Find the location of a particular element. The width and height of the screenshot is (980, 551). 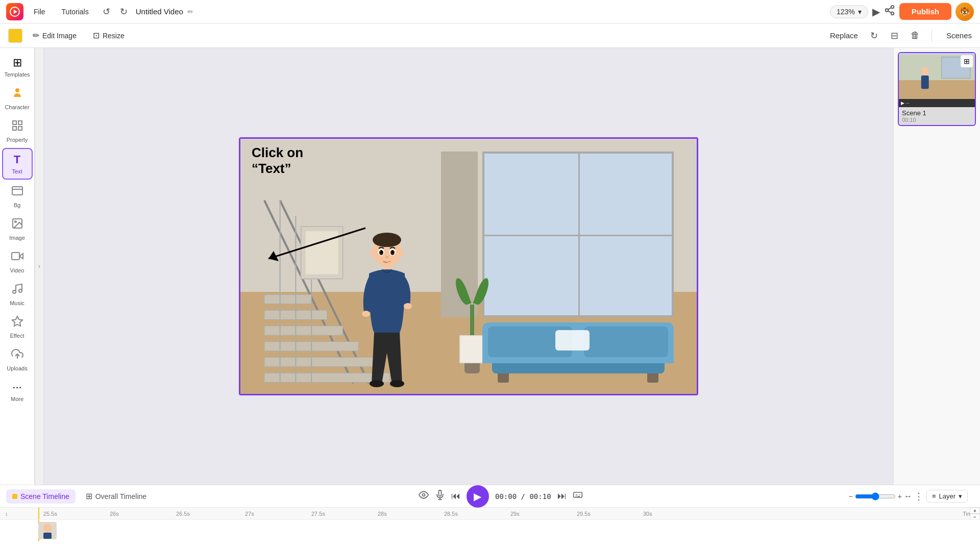

sidebar-item-character: Character is located at coordinates (17, 98).